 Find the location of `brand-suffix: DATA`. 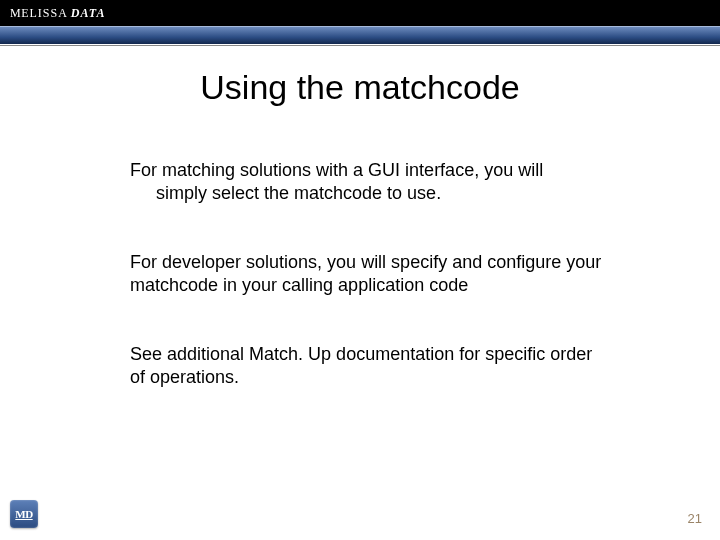

brand-suffix: DATA is located at coordinates (88, 13).